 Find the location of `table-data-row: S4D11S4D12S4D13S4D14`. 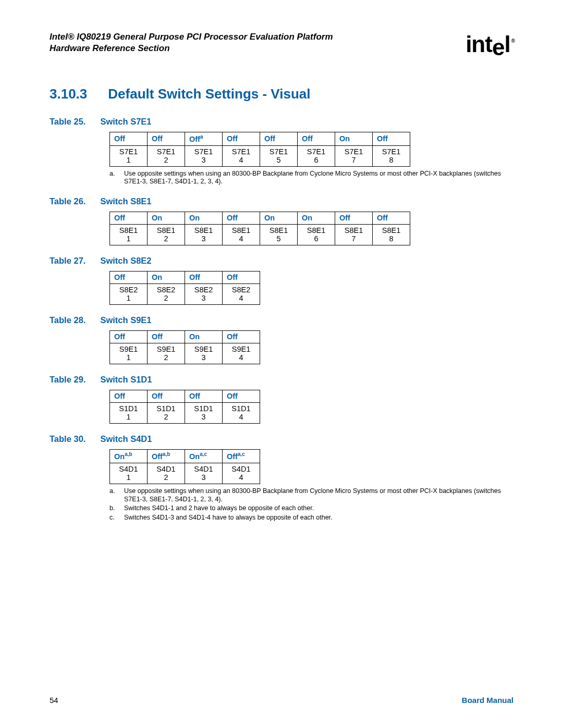

table-data-row: S4D11S4D12S4D13S4D14 is located at coordinates (185, 473).